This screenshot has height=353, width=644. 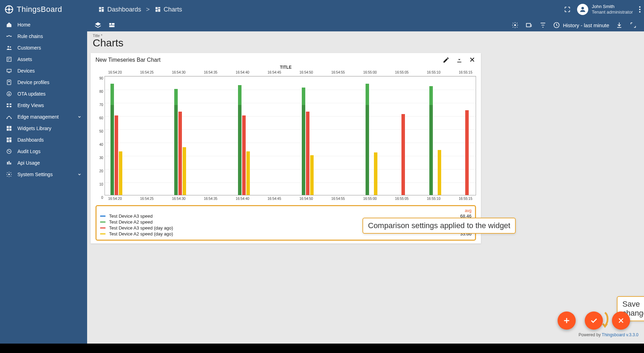 What do you see at coordinates (44, 59) in the screenshot?
I see `sidebar-item-assets: Assets` at bounding box center [44, 59].